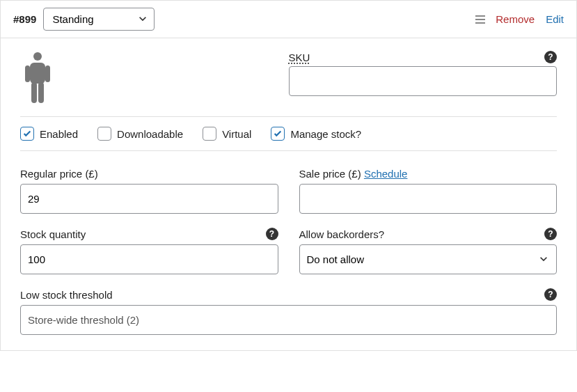  What do you see at coordinates (53, 234) in the screenshot?
I see `stock-quantity-label: Stock quantity` at bounding box center [53, 234].